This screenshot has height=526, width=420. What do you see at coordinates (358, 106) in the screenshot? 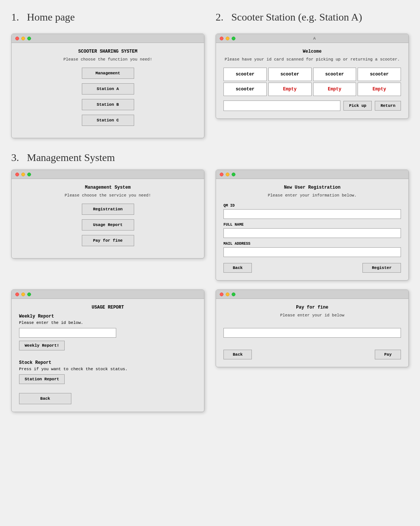
I see `pickup-button: Pick up` at bounding box center [358, 106].